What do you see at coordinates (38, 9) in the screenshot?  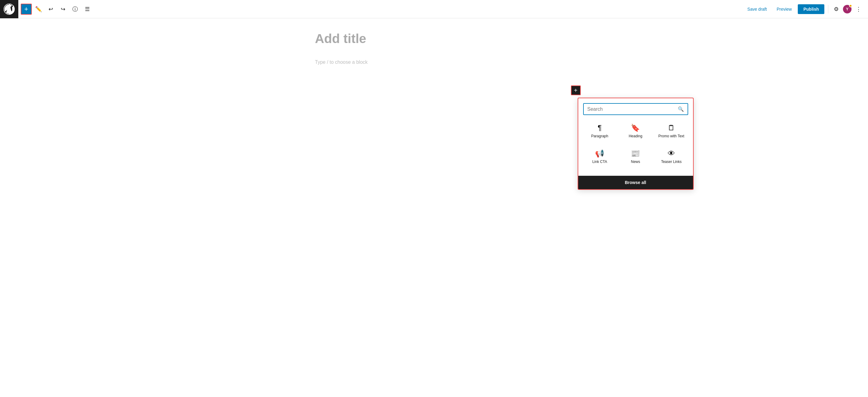 I see `edit-mode-button: ✏️` at bounding box center [38, 9].